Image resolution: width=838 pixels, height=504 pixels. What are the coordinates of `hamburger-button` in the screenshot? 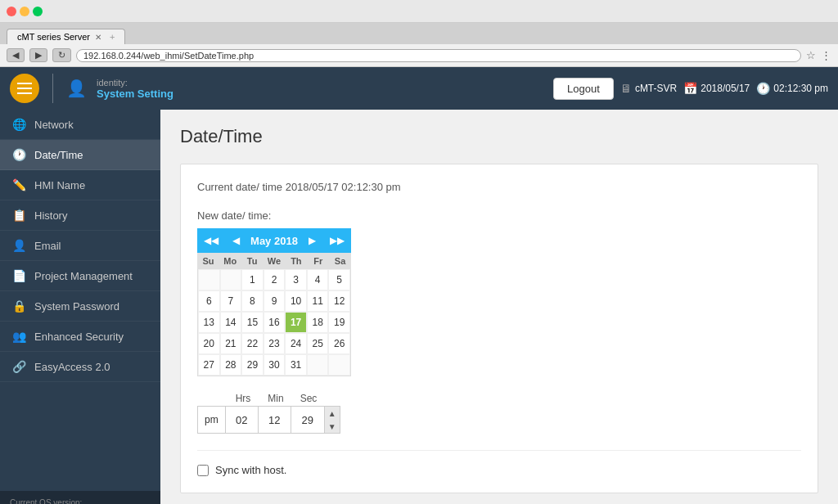 It's located at (25, 88).